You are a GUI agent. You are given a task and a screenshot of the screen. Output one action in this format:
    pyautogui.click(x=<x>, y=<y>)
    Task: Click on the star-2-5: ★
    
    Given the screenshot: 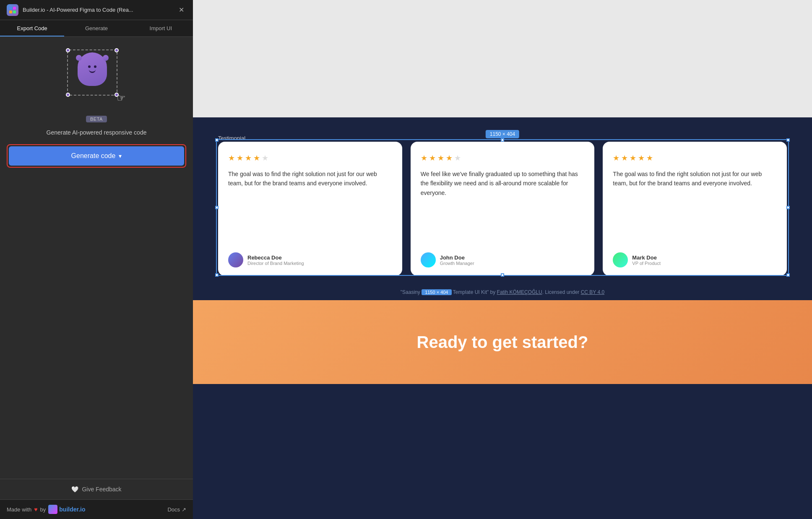 What is the action you would take?
    pyautogui.click(x=458, y=158)
    